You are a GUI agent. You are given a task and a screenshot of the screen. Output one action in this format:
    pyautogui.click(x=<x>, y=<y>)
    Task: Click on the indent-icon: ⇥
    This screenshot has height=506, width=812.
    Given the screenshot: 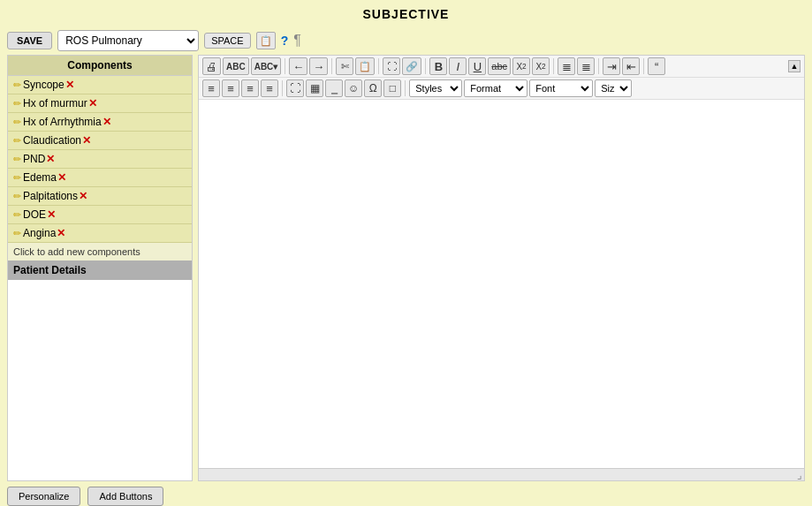 What is the action you would take?
    pyautogui.click(x=611, y=66)
    